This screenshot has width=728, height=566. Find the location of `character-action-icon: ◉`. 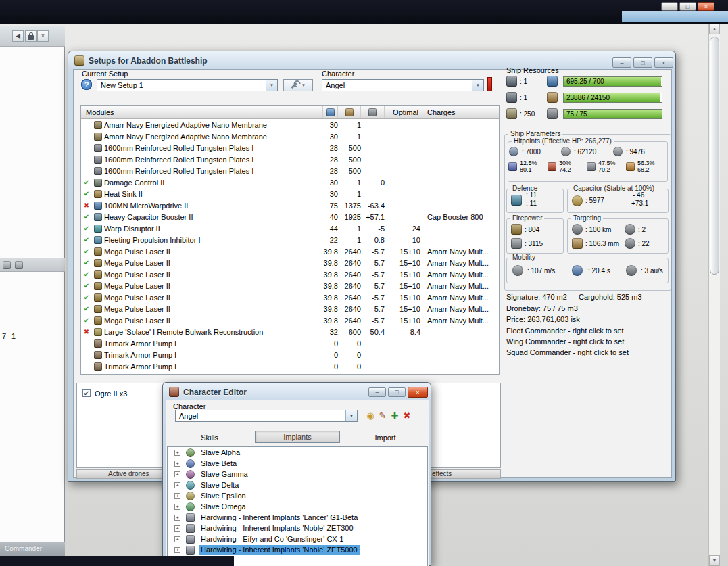

character-action-icon: ◉ is located at coordinates (370, 416).